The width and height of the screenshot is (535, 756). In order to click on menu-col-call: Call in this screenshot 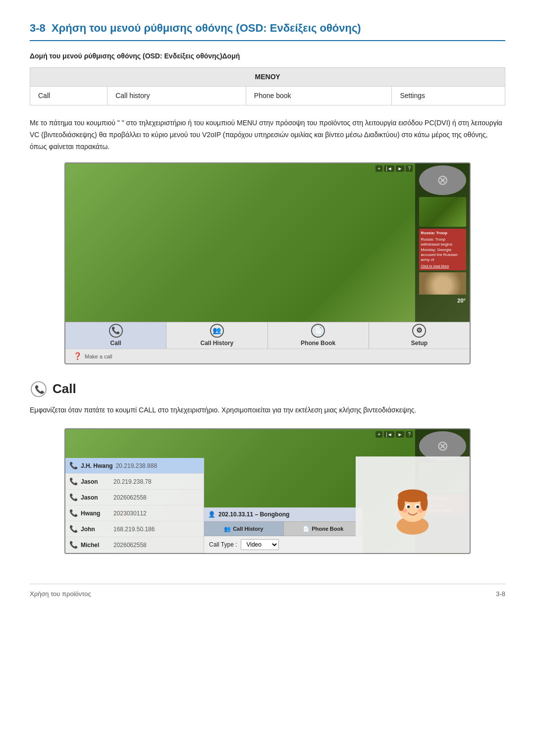, I will do `click(69, 96)`.